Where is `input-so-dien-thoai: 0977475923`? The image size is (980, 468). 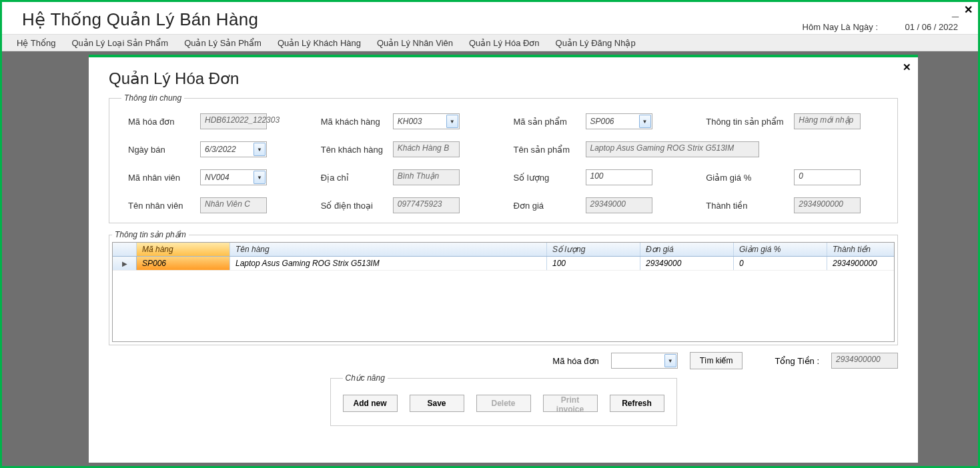 input-so-dien-thoai: 0977475923 is located at coordinates (426, 205).